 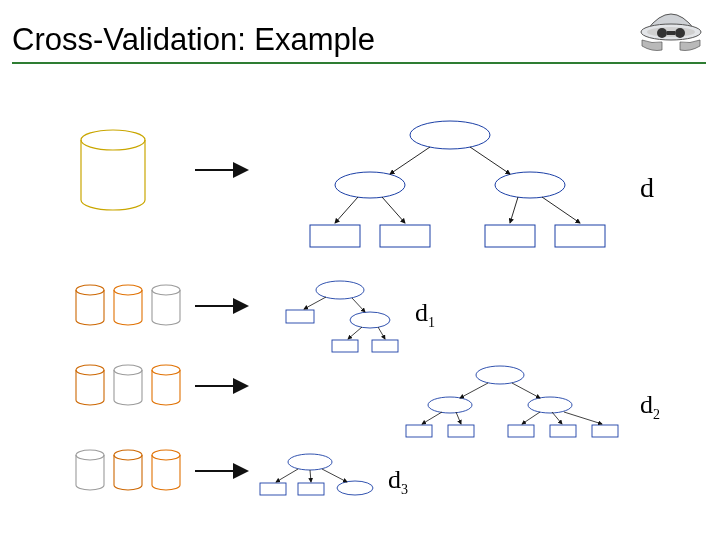 I want to click on label-d: d, so click(x=647, y=188).